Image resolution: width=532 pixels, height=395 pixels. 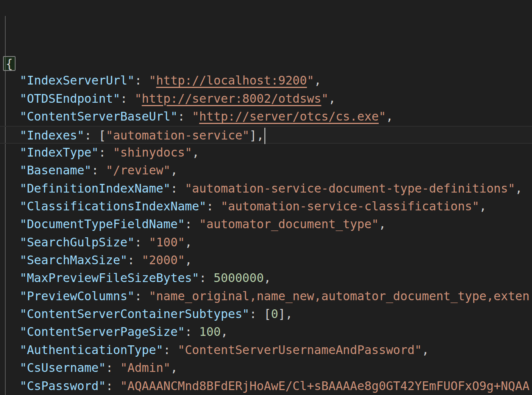 I want to click on code-line: "IndexType": "shinydocs",, so click(x=266, y=152).